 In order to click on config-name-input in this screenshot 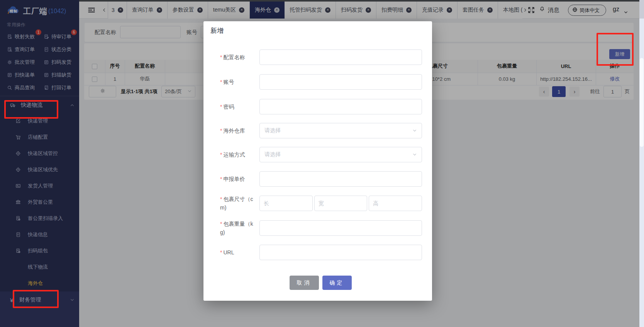, I will do `click(341, 57)`.